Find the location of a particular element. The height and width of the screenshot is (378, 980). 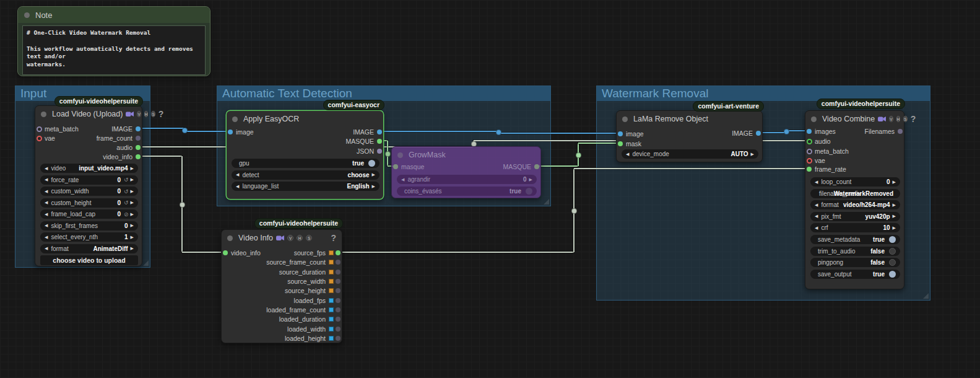

node-video-info: Video InfoVHS?video_infosource_fpssource… is located at coordinates (282, 286).